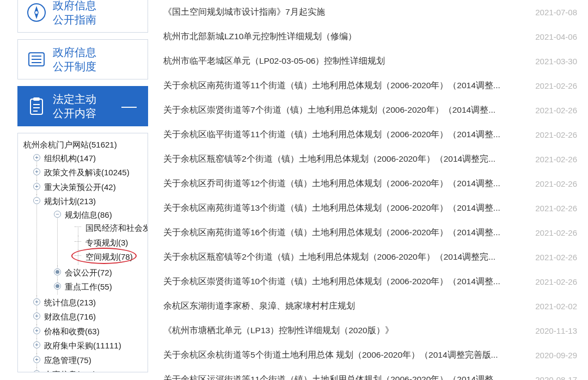 This screenshot has width=588, height=380. Describe the element at coordinates (370, 373) in the screenshot. I see `list-row: 关于余杭区运河街道等11个街道（镇）土地利用总体规划（2006-2020年）（2…` at that location.